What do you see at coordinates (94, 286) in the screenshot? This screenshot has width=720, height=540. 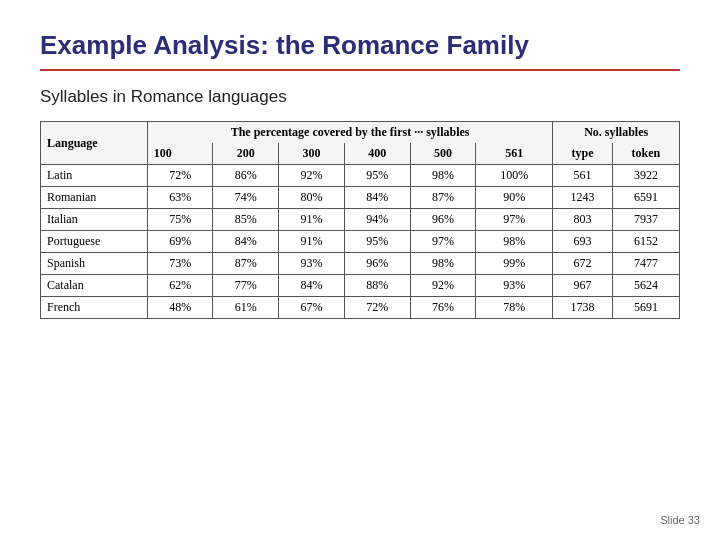 I see `cell-lang: Catalan` at bounding box center [94, 286].